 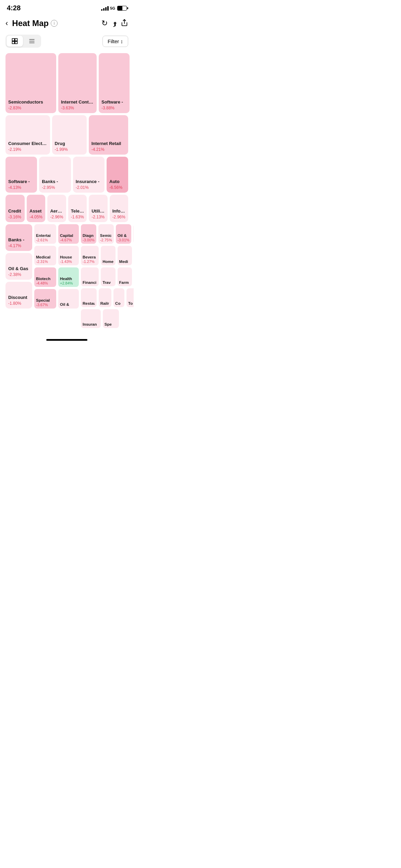 What do you see at coordinates (105, 298) in the screenshot?
I see `cell-railr: Railr` at bounding box center [105, 298].